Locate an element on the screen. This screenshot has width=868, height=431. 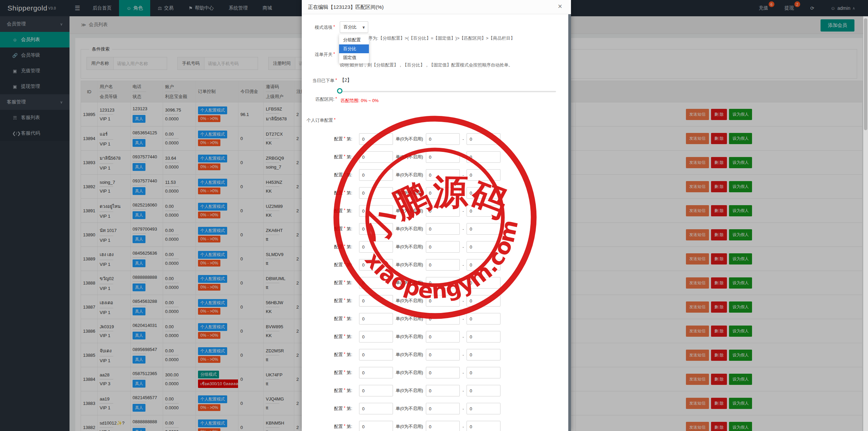
dropdown-option-3: 固定值 is located at coordinates (354, 58).